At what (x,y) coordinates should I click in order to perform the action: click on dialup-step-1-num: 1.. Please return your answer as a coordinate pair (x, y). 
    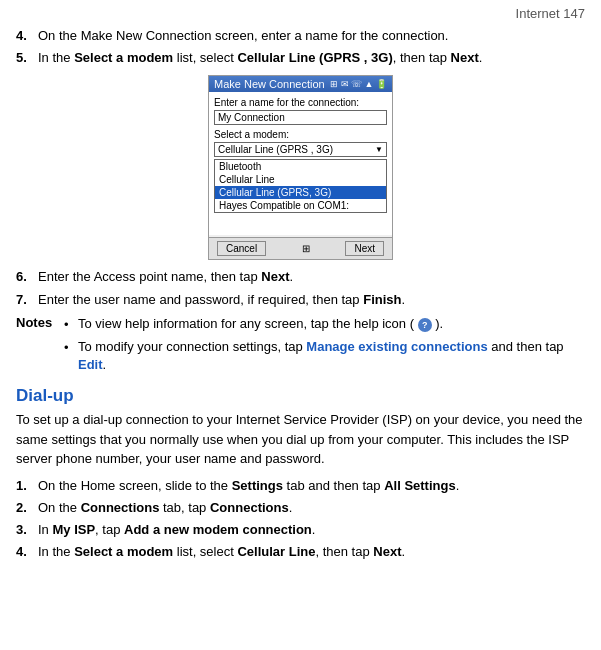
    Looking at the image, I should click on (27, 486).